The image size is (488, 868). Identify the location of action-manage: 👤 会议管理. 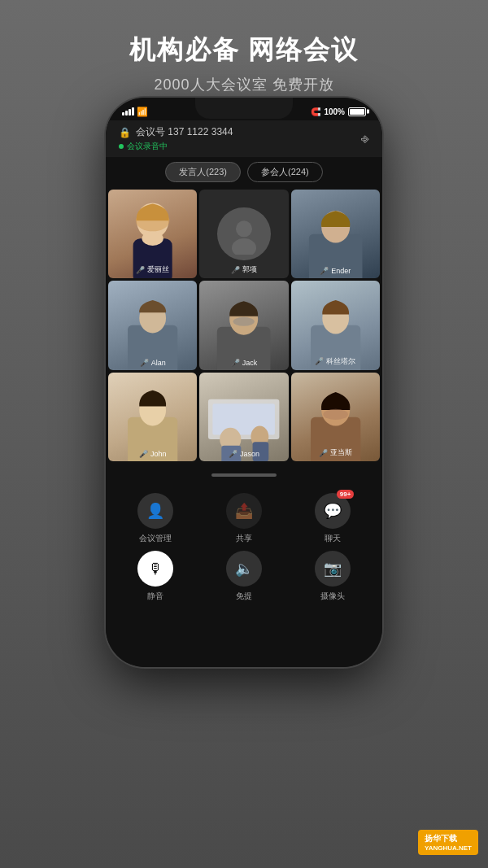
(155, 519).